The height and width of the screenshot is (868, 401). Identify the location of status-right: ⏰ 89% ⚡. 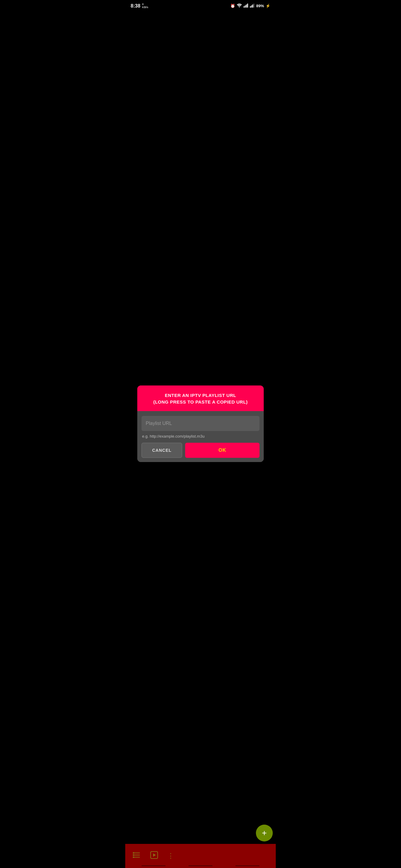
(250, 6).